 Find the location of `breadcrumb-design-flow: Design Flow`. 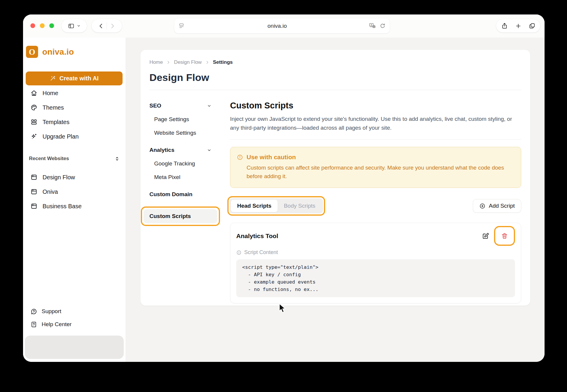

breadcrumb-design-flow: Design Flow is located at coordinates (188, 62).